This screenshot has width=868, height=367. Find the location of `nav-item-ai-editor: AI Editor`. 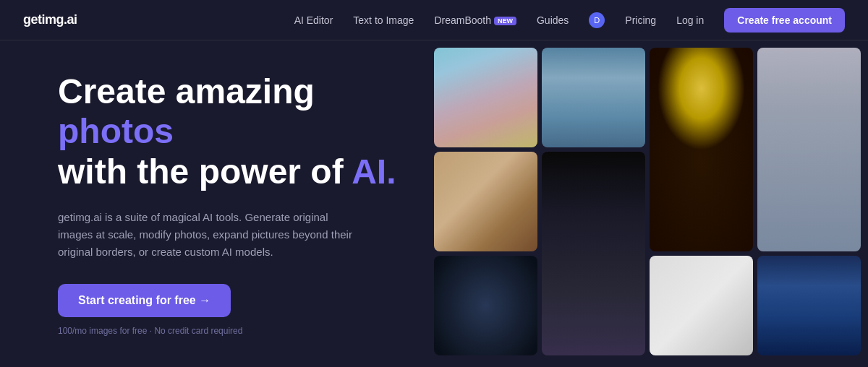

nav-item-ai-editor: AI Editor is located at coordinates (314, 20).